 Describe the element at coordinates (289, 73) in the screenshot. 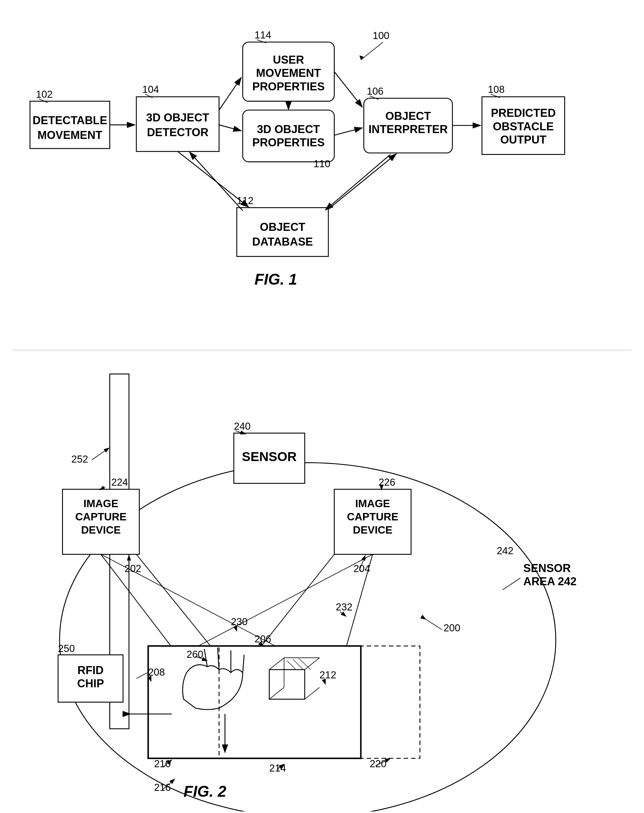

I see `user-movement-props-label2: MOVEMENT` at that location.